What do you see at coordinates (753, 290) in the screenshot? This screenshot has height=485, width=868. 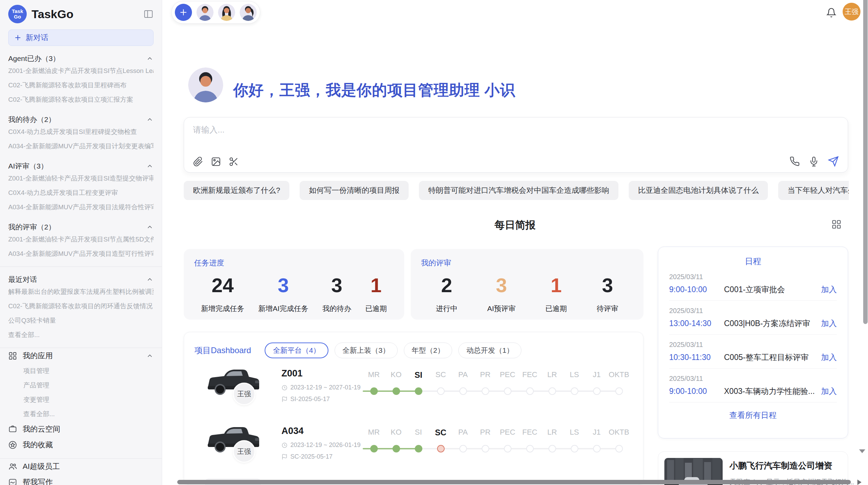 I see `schedule-item-row: 9:00-10:00C001-立项审批会加入` at bounding box center [753, 290].